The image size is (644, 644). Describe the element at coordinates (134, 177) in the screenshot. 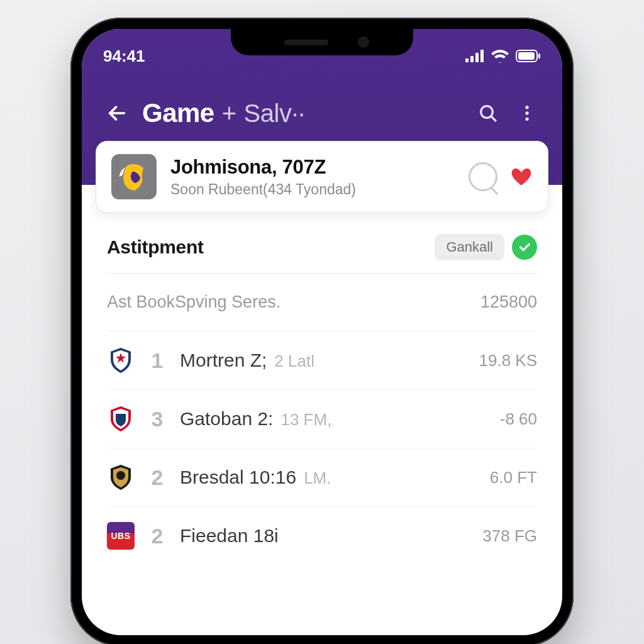

I see `vikings-icon` at that location.